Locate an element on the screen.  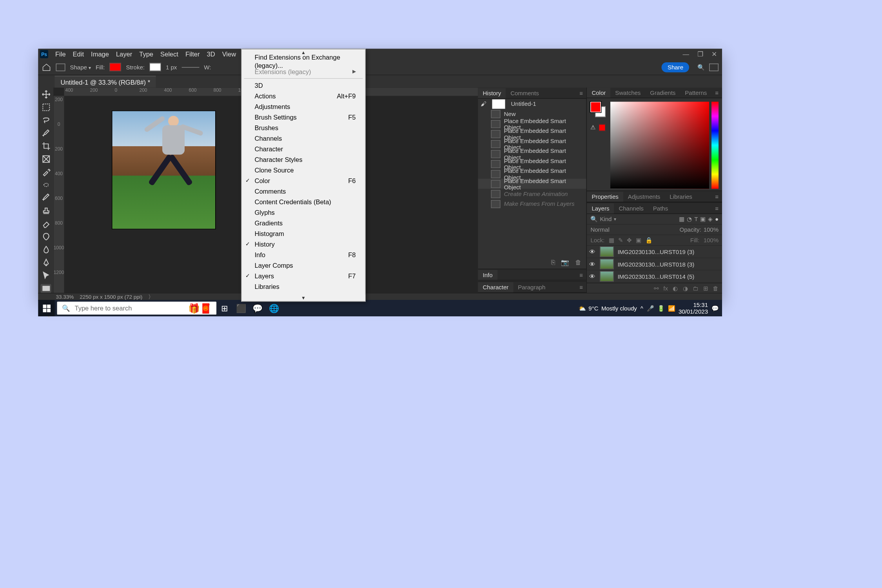
create-document-icon: ⎘ is located at coordinates (554, 263).